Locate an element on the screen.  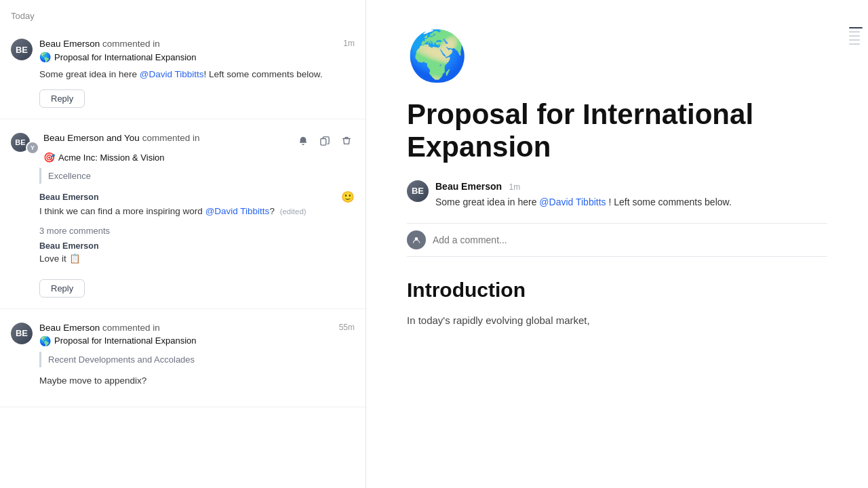
trash-icon is located at coordinates (347, 141).